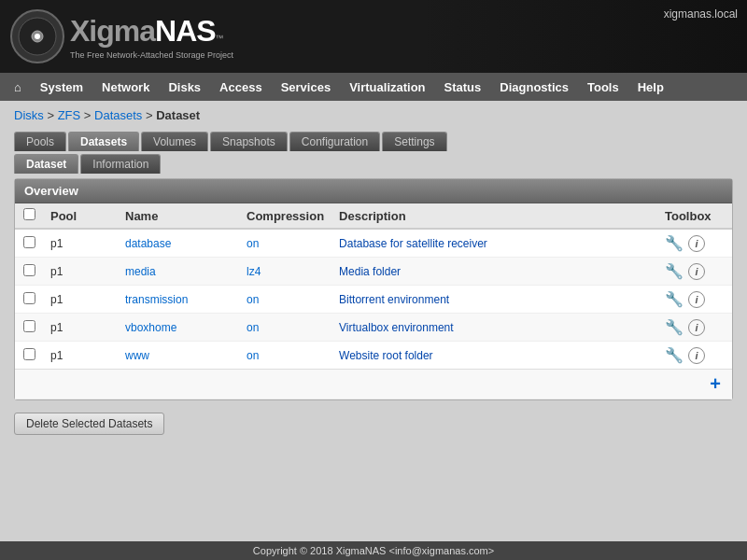 This screenshot has width=747, height=560. Describe the element at coordinates (120, 164) in the screenshot. I see `tab-information: Information` at that location.